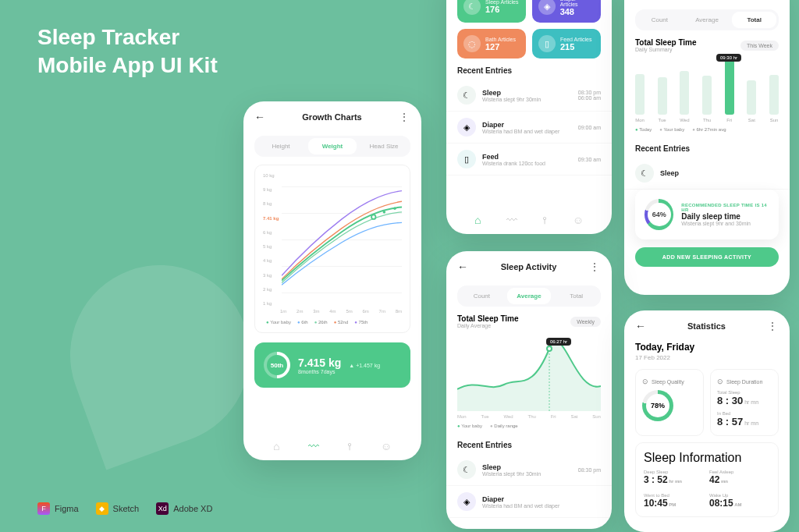  Describe the element at coordinates (707, 215) in the screenshot. I see `recommendation-card: 64% RECOMMENDED SLEEP TIME IS 14 HRDaily…` at that location.